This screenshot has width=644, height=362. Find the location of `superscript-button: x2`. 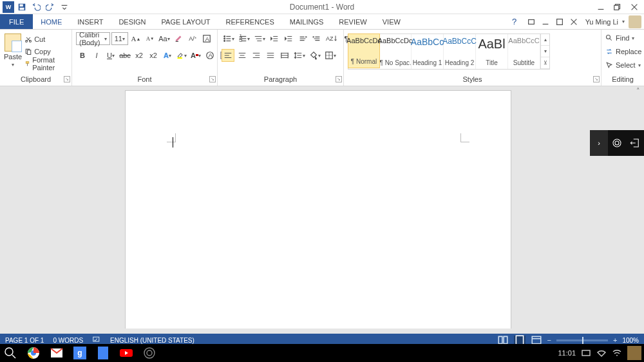

superscript-button: x2 is located at coordinates (153, 55).